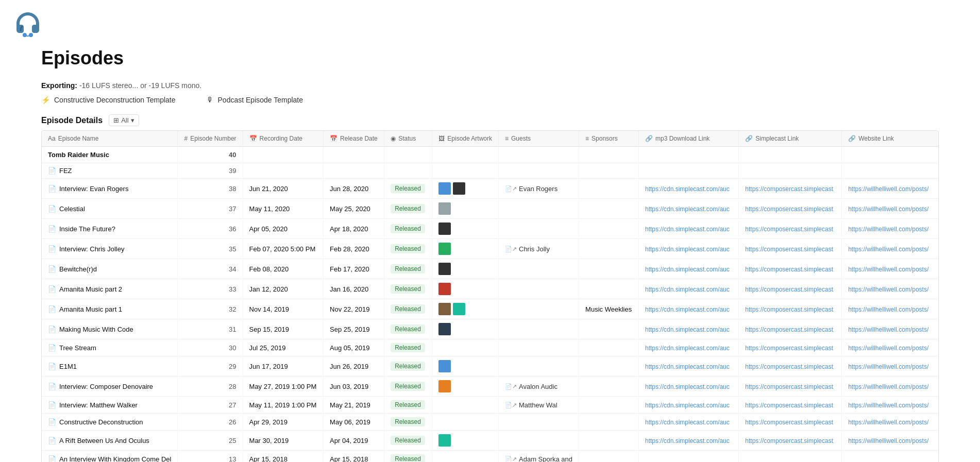  What do you see at coordinates (110, 139) in the screenshot?
I see `th-episode-name: Aa Episode Name` at bounding box center [110, 139].